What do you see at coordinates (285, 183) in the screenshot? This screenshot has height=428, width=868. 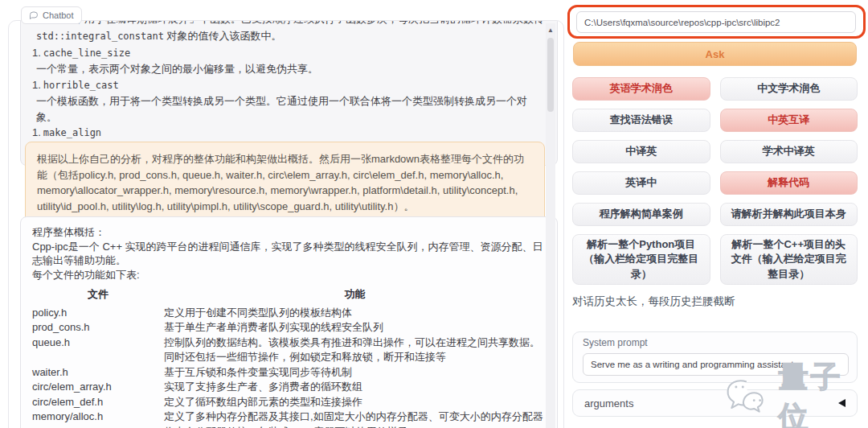 I see `user-message: 根据以上你自己的分析，对程序的整体功能和构架做出概括。然后用一张markdown…` at bounding box center [285, 183].